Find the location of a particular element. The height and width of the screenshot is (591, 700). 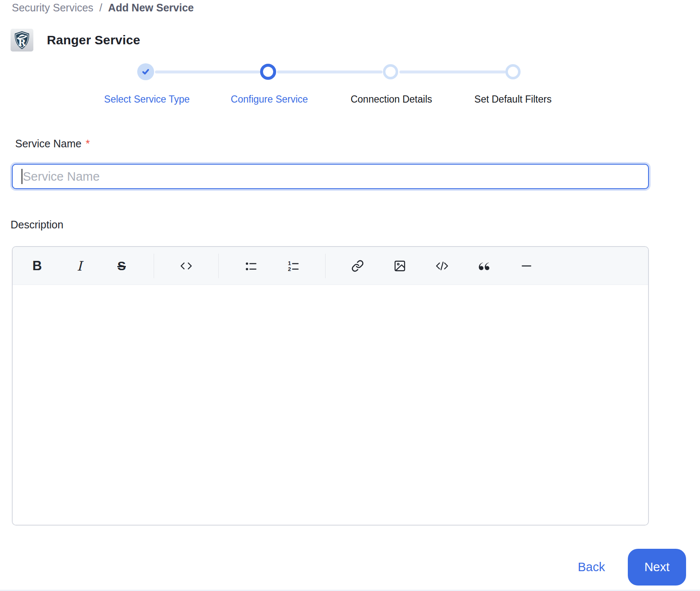

svg-text: 2 is located at coordinates (290, 269).